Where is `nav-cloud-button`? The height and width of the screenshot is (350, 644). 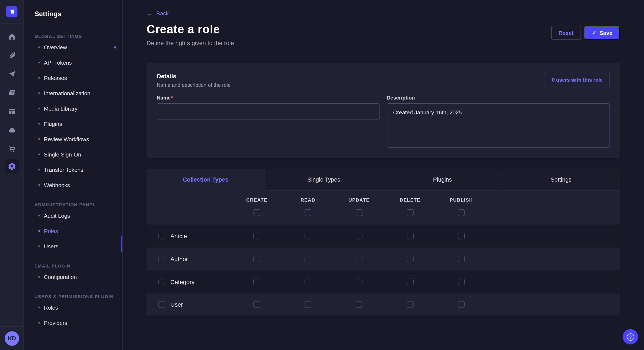 nav-cloud-button is located at coordinates (12, 130).